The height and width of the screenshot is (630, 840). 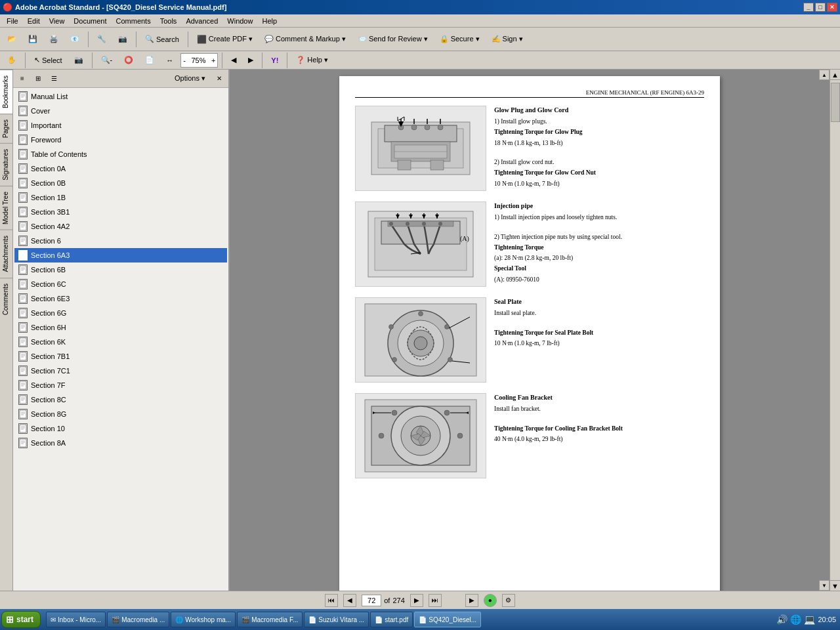 I want to click on nav-next-button: ▶, so click(x=417, y=600).